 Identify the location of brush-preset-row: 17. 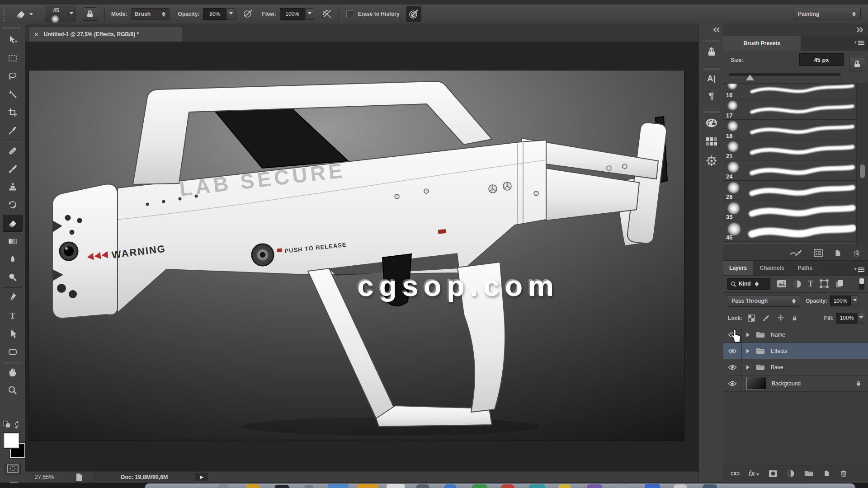
(790, 109).